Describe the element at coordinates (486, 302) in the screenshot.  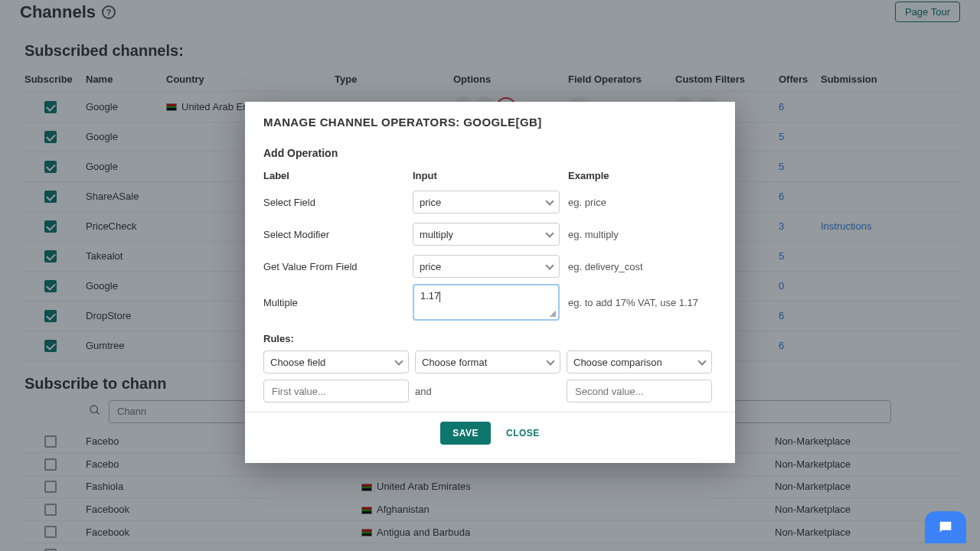
I see `multiple-textarea: 1.17` at that location.